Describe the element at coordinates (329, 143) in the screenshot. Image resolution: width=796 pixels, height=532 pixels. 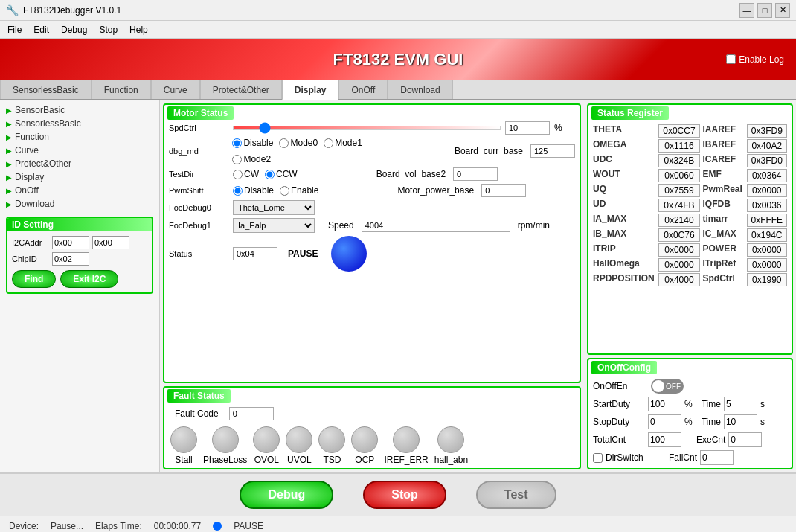
I see `radio-mode1-input` at that location.